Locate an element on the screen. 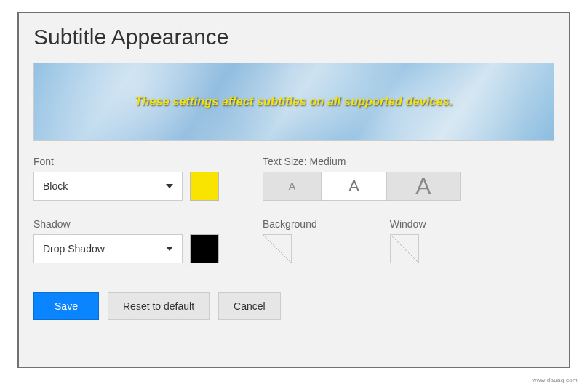  text-size-selector: A A A is located at coordinates (362, 186).